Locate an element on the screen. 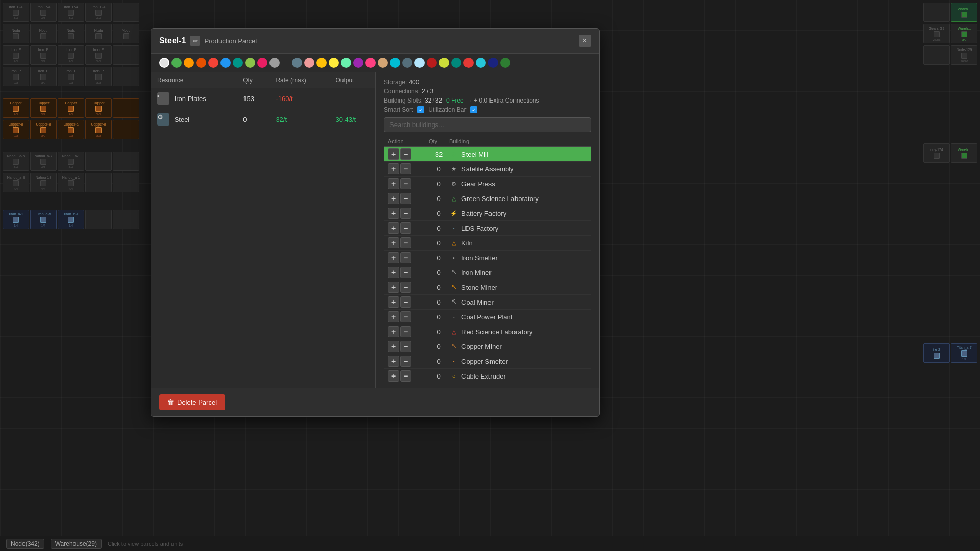 Image resolution: width=980 pixels, height=551 pixels. building-row: + − 0 ⛏ Copper Miner is located at coordinates (487, 347).